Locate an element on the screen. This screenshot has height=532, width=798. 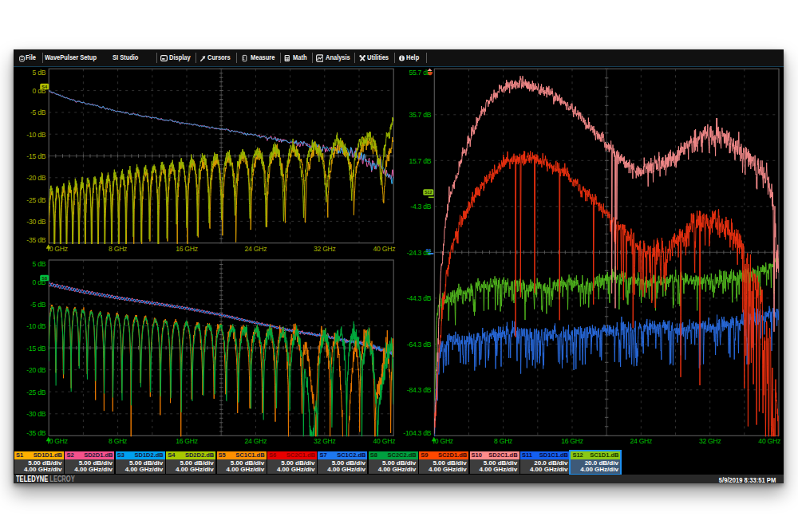
svg-text: -64.3 dB is located at coordinates (420, 345).